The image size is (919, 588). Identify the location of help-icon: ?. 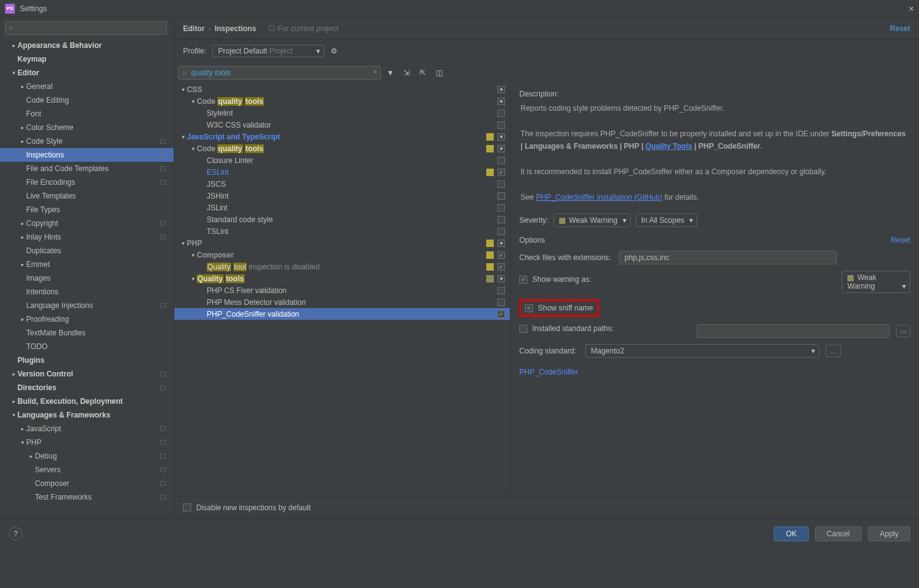
(16, 534).